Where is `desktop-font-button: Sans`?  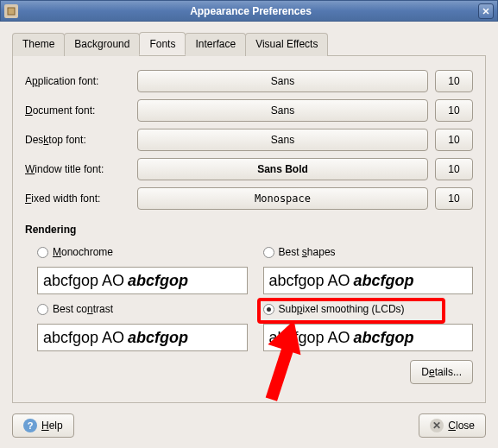
desktop-font-button: Sans is located at coordinates (283, 140).